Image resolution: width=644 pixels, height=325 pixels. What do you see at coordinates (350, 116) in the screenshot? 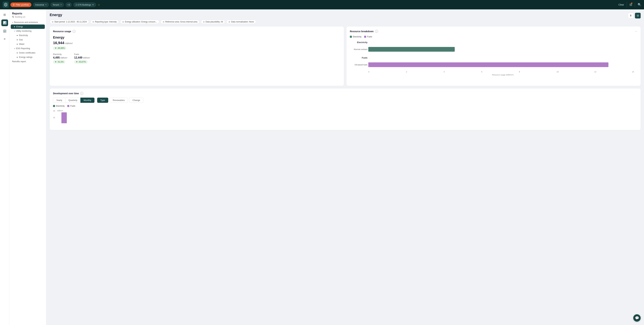
I see `dev-bars-container` at bounding box center [350, 116].